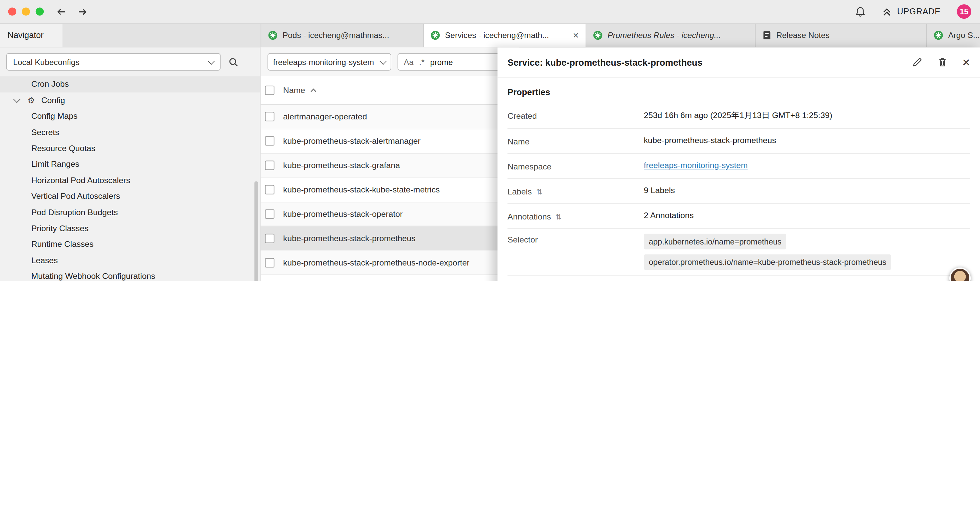 This screenshot has height=527, width=980. What do you see at coordinates (342, 35) in the screenshot?
I see `tab-pods-icecheng-mathmas: Pods - icecheng@mathmas...` at bounding box center [342, 35].